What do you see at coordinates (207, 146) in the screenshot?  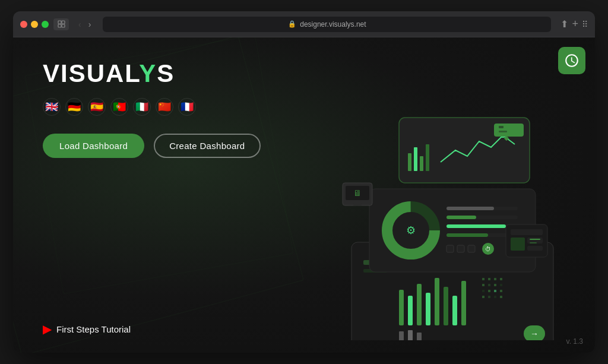 I see `create-dashboard-button: Create Dashboard` at bounding box center [207, 146].